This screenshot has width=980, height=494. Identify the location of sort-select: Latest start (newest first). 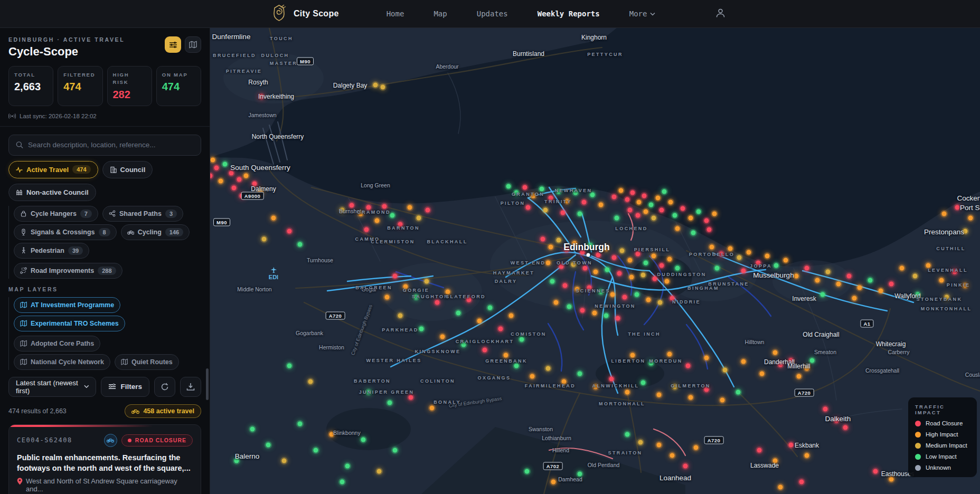
(52, 387).